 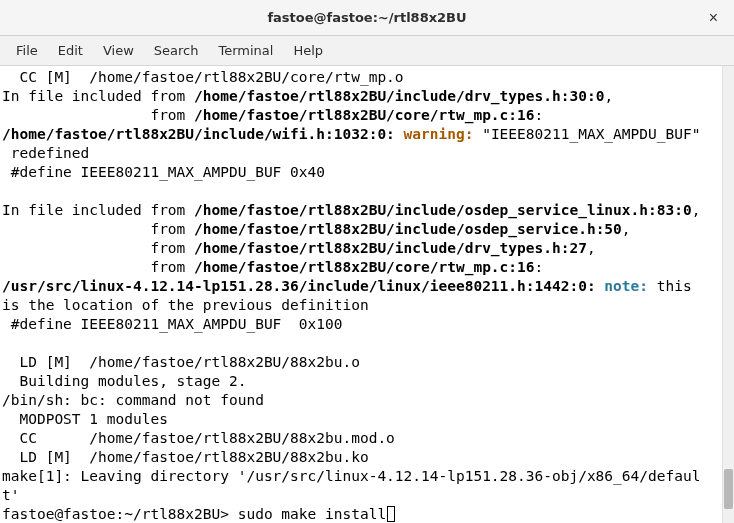 What do you see at coordinates (186, 457) in the screenshot?
I see `output-line: LD [M] /home/fastoe/rtl88x2BU/88x2bu.ko` at bounding box center [186, 457].